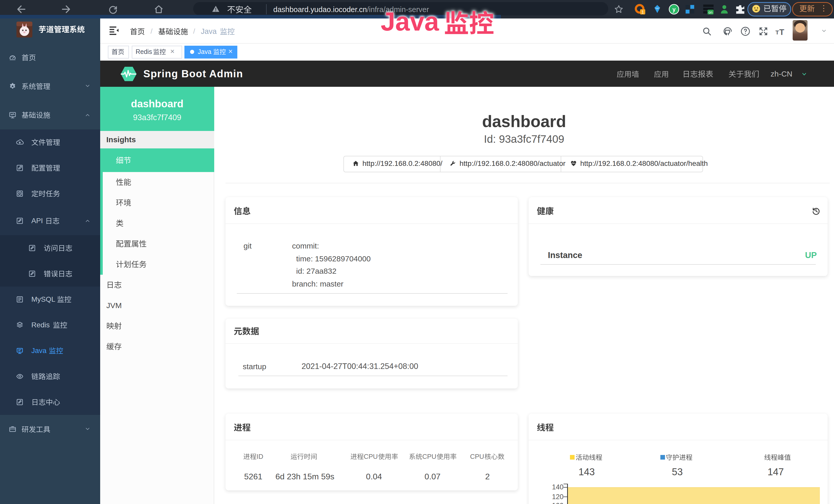 Image resolution: width=834 pixels, height=504 pixels. What do you see at coordinates (711, 13) in the screenshot?
I see `svg-text: on` at bounding box center [711, 13].